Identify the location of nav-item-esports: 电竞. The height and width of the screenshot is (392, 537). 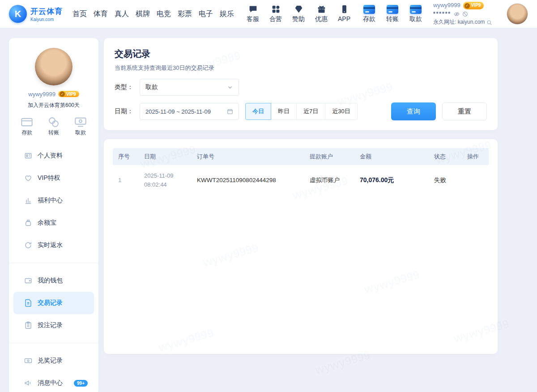
(164, 14).